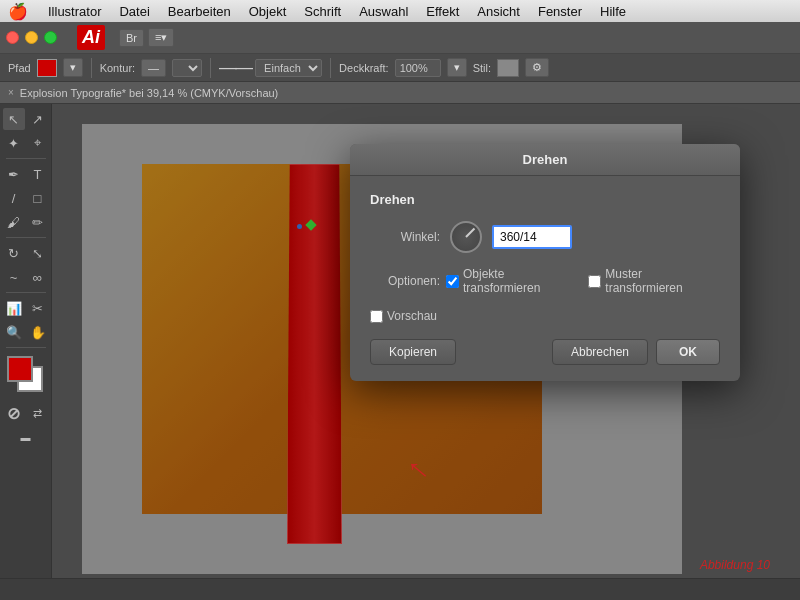  Describe the element at coordinates (50, 38) in the screenshot. I see `maximize-button` at that location.